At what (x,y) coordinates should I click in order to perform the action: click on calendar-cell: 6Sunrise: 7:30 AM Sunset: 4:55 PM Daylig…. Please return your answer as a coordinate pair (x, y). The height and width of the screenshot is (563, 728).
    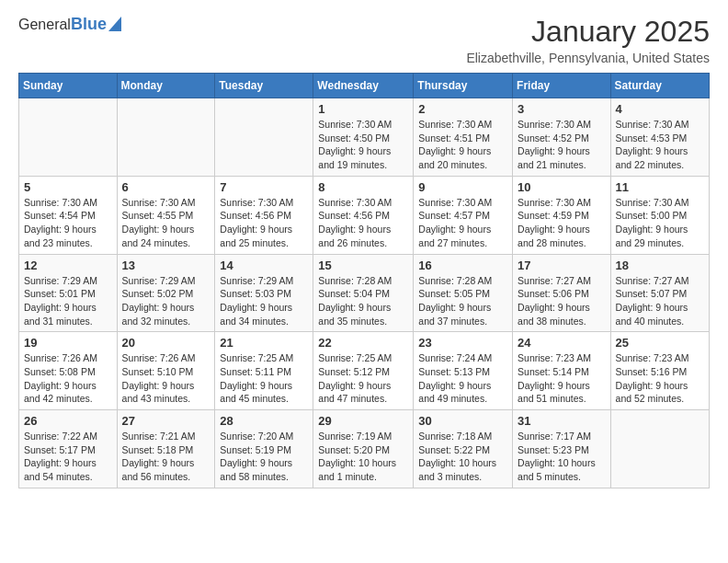
    Looking at the image, I should click on (165, 215).